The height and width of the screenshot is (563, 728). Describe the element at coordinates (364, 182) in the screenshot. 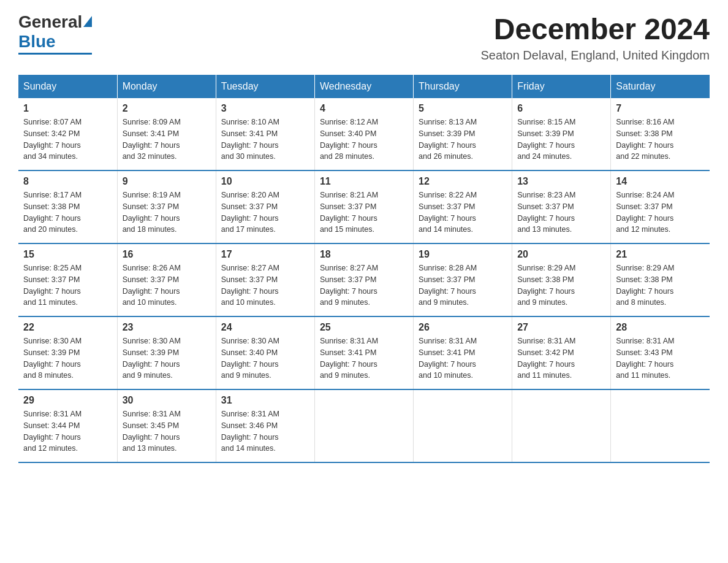

I see `day-number: 11` at that location.